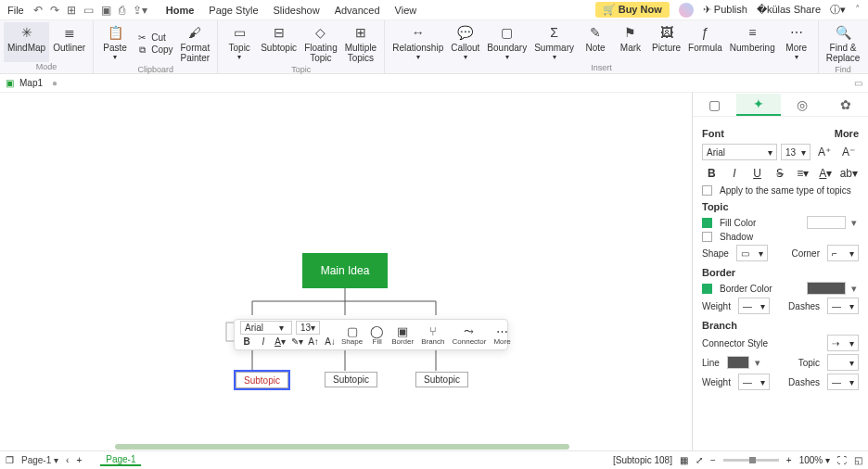 The width and height of the screenshot is (868, 469). Describe the element at coordinates (844, 44) in the screenshot. I see `find-replace-button: 🔍Find & Replace` at that location.